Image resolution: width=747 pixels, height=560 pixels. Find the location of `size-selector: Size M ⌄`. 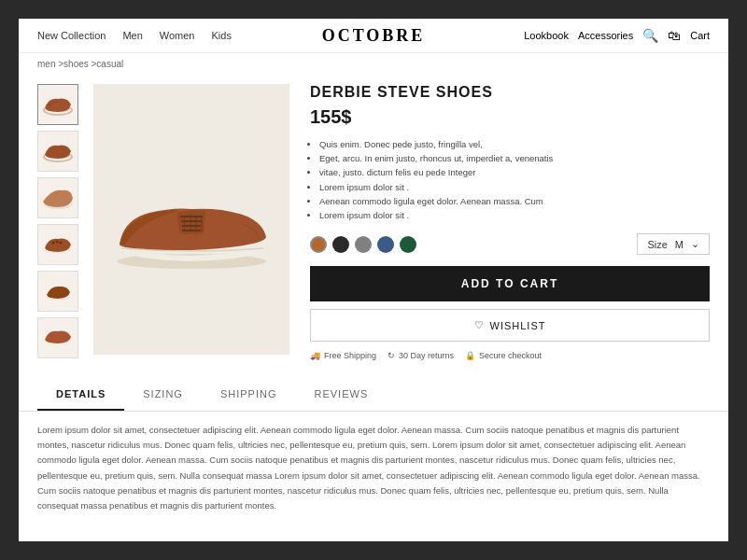

size-selector: Size M ⌄ is located at coordinates (673, 245).